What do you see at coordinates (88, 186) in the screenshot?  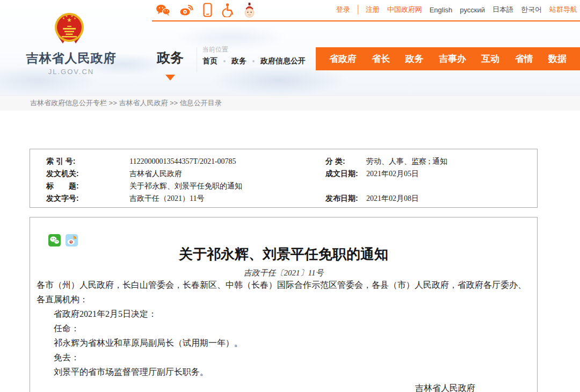 I see `title-label: 标 题:` at bounding box center [88, 186].